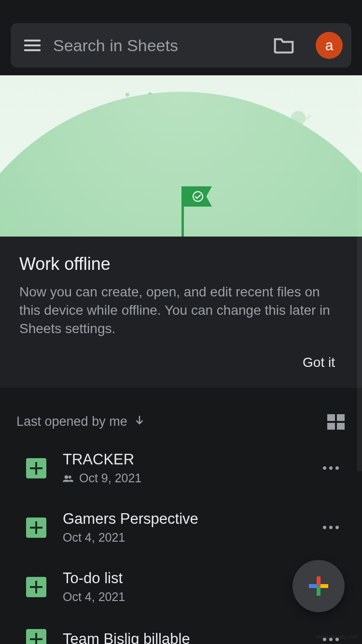 Image resolution: width=362 pixels, height=644 pixels. Describe the element at coordinates (319, 586) in the screenshot. I see `plus-icon` at that location.